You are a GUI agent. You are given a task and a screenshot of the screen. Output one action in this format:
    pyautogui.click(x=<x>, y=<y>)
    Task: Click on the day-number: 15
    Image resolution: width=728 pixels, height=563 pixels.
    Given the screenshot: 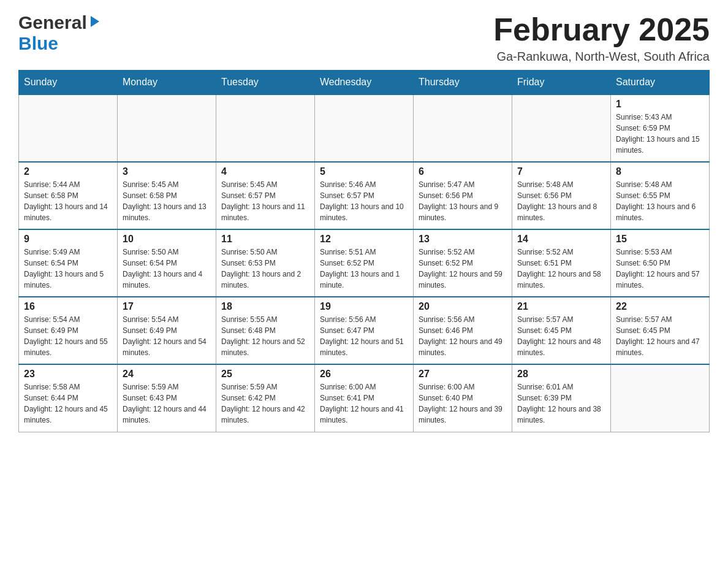 What is the action you would take?
    pyautogui.click(x=660, y=239)
    